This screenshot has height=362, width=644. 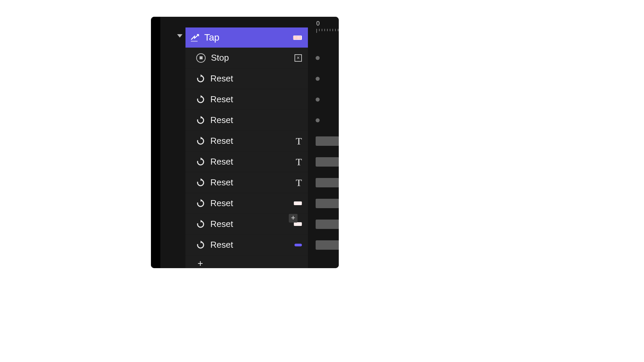 What do you see at coordinates (298, 58) in the screenshot?
I see `state-x-icon: ×` at bounding box center [298, 58].